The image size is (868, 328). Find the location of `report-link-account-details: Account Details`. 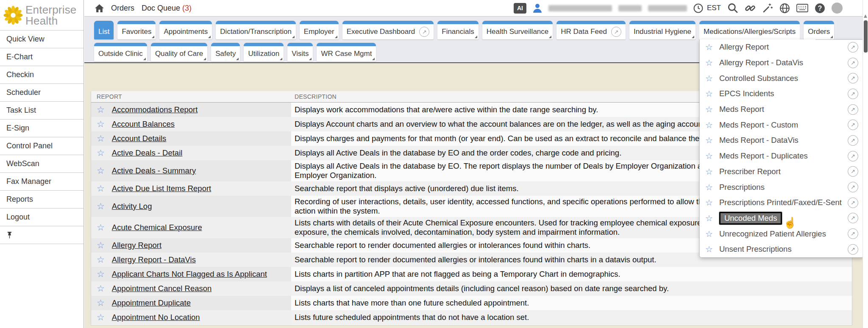

report-link-account-details: Account Details is located at coordinates (139, 139).